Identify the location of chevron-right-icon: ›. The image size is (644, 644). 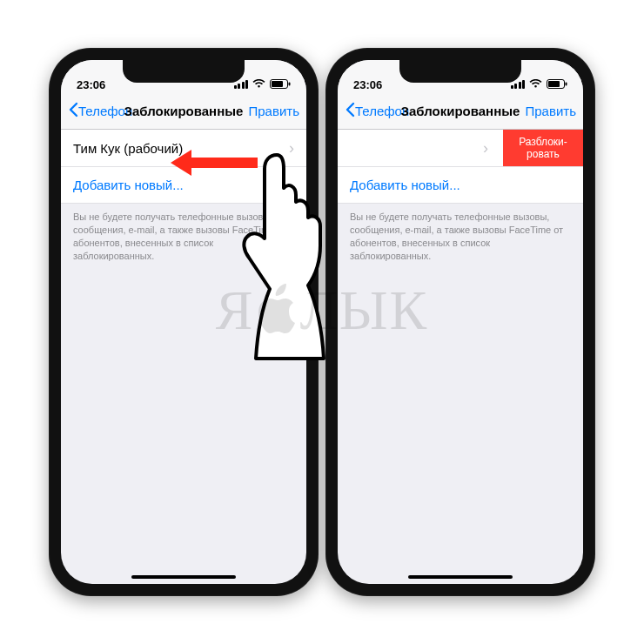
(486, 148).